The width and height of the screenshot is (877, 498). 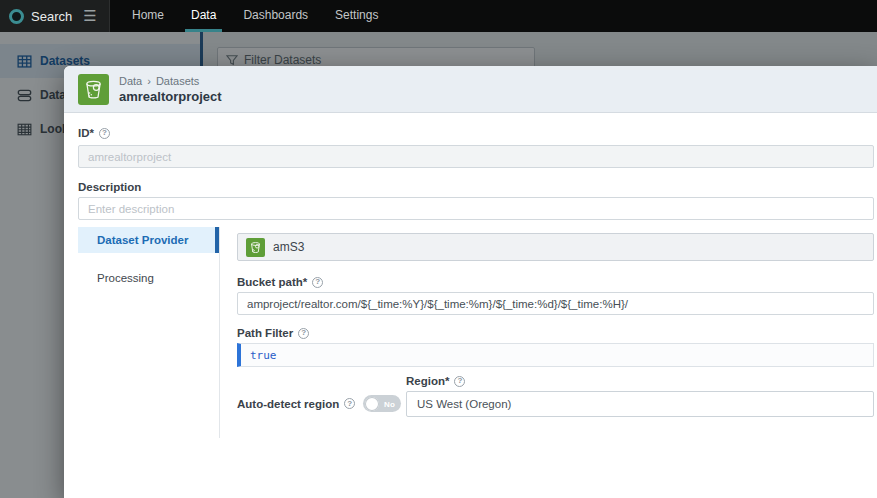 What do you see at coordinates (476, 133) in the screenshot?
I see `id-label-row: ID*` at bounding box center [476, 133].